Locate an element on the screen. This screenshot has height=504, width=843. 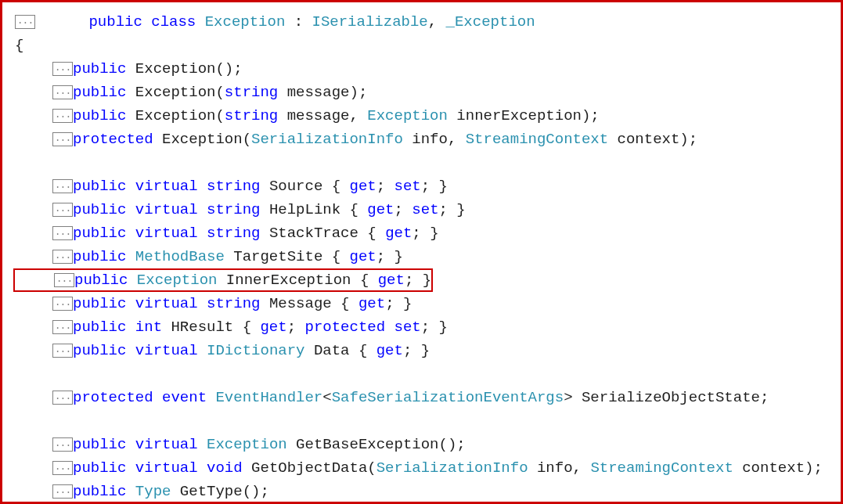
code-text: public virtual string Source { get; set;… is located at coordinates (260, 186).